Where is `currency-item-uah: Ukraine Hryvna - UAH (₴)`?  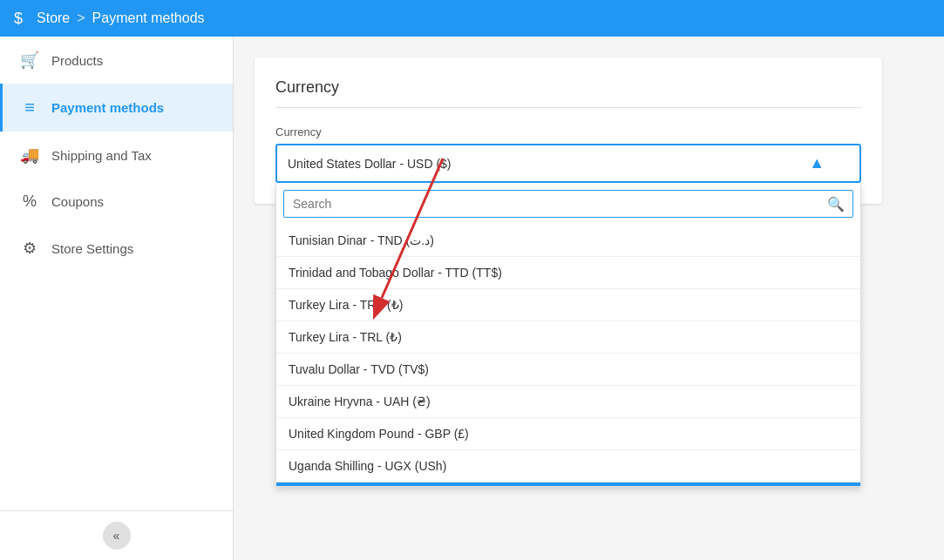 currency-item-uah: Ukraine Hryvna - UAH (₴) is located at coordinates (568, 402).